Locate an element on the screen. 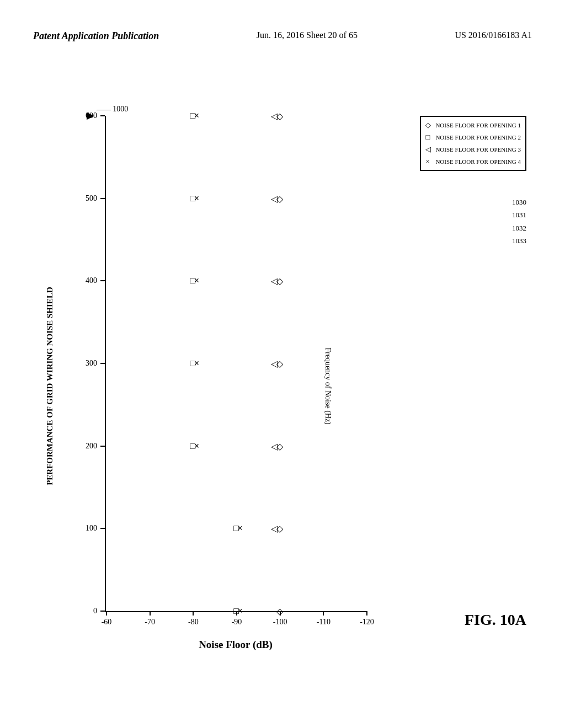 This screenshot has width=565, height=728. data-point-triangle-1: ◁ is located at coordinates (274, 528).